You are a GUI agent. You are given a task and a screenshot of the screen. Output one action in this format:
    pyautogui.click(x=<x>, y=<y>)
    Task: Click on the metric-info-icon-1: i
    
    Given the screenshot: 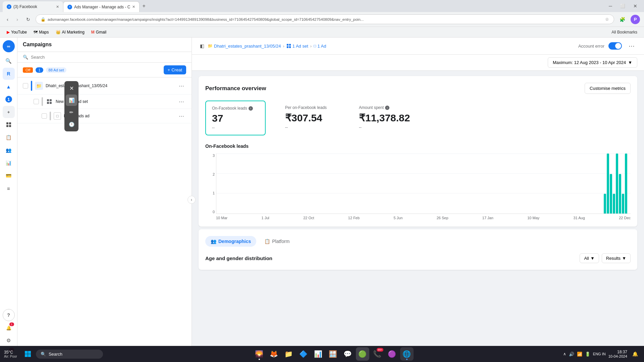 What is the action you would take?
    pyautogui.click(x=251, y=109)
    